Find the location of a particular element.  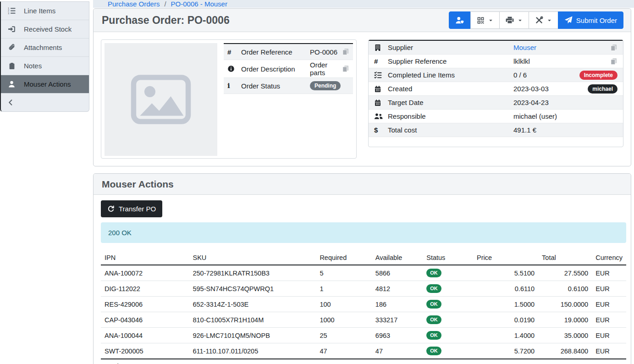

transfer-po-label: Transfer PO is located at coordinates (138, 209).